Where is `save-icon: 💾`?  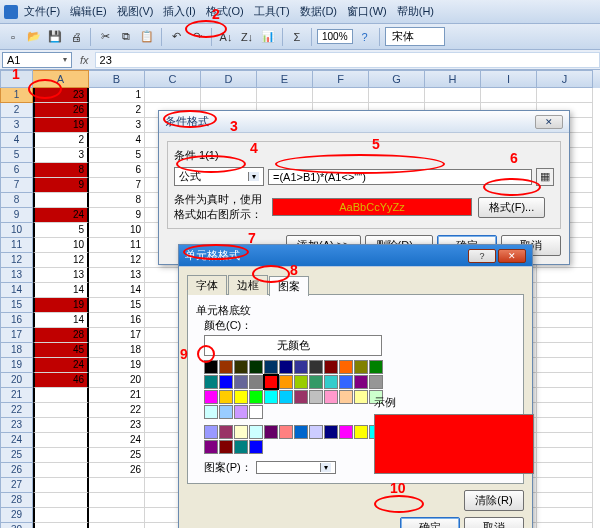
save-icon: 💾 is located at coordinates (55, 37).